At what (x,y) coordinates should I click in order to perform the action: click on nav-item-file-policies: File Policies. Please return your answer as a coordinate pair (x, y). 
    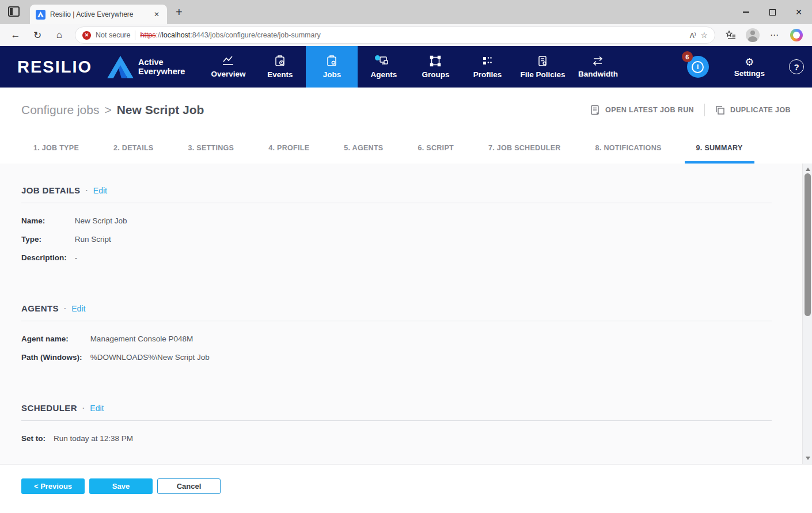
    Looking at the image, I should click on (542, 67).